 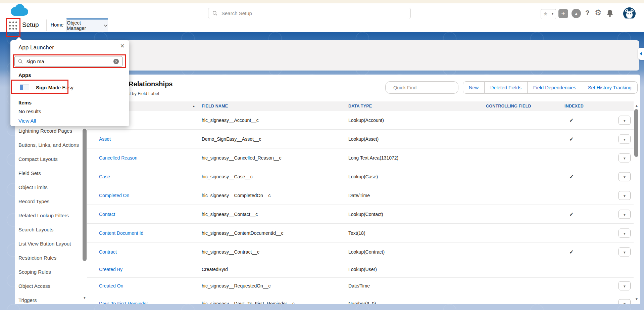 What do you see at coordinates (85, 195) in the screenshot?
I see `sidebar-scrollbar-thumb` at bounding box center [85, 195].